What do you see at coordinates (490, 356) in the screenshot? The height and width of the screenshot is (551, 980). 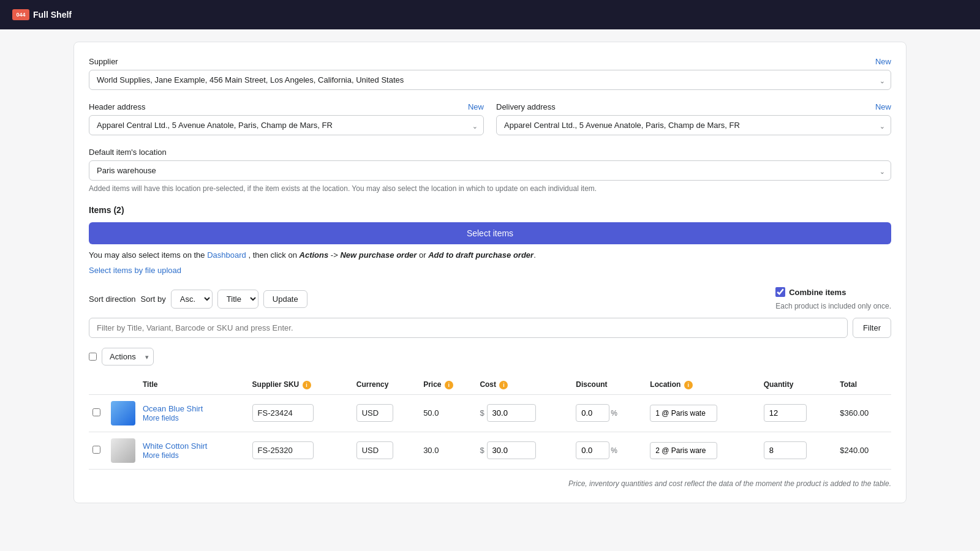 I see `actions-row: Actions` at bounding box center [490, 356].